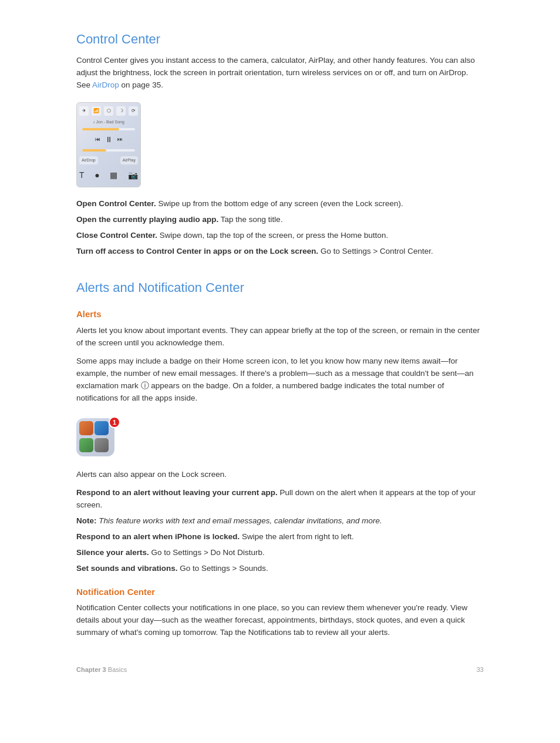 The image size is (560, 743). Describe the element at coordinates (280, 39) in the screenshot. I see `control-center-title: Control Center` at that location.